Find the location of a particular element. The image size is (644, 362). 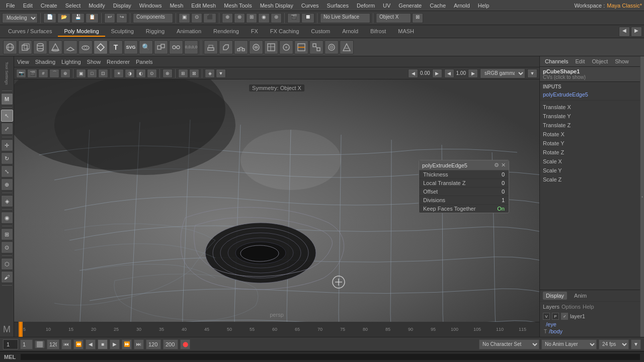

range-start-input is located at coordinates (26, 344).